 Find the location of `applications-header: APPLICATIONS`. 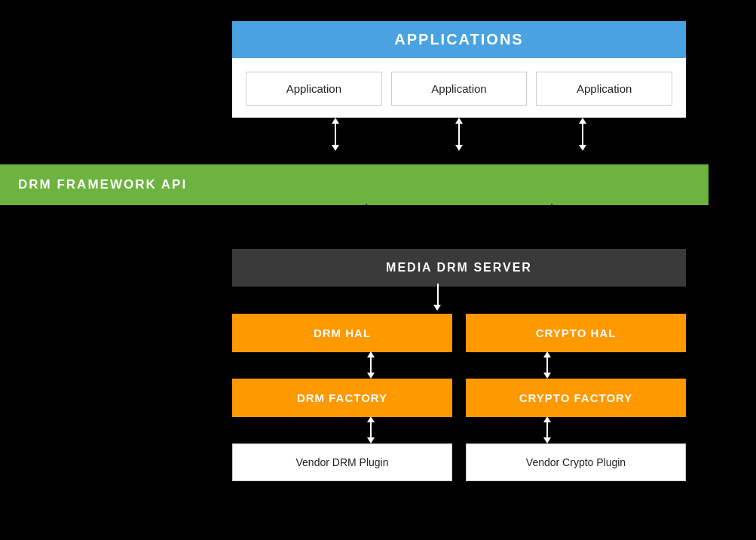

applications-header: APPLICATIONS is located at coordinates (459, 39).